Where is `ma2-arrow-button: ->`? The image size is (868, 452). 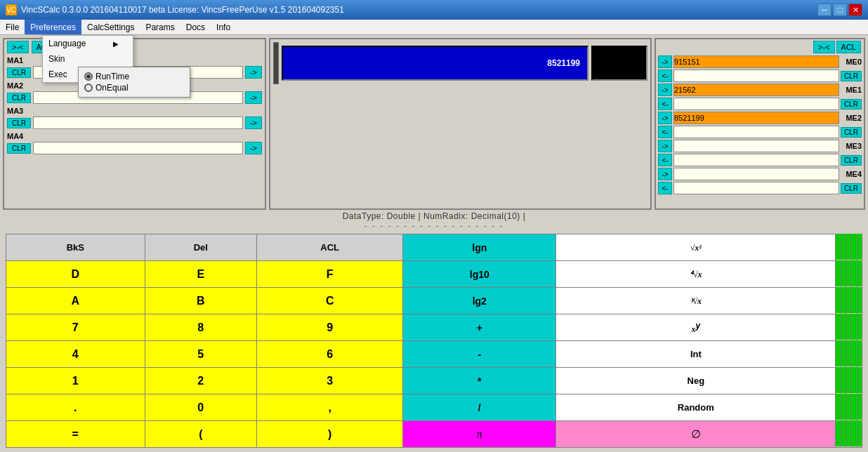
ma2-arrow-button: -> is located at coordinates (254, 98).